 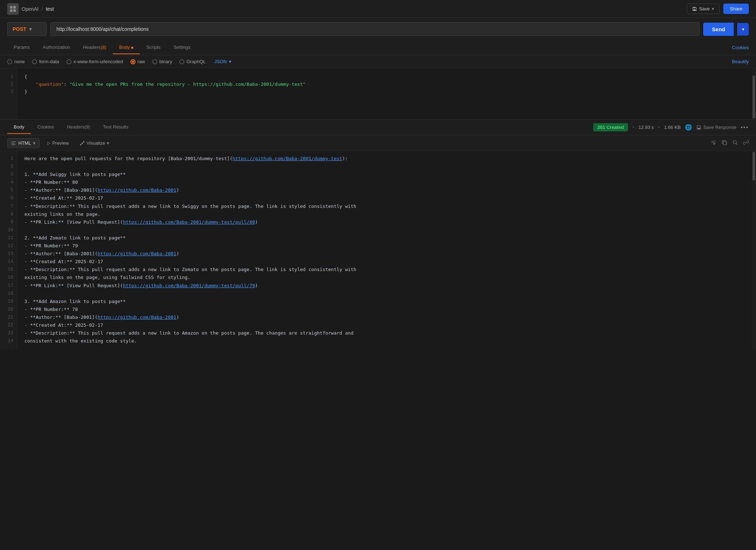 I want to click on more-options-button: •••, so click(x=745, y=127).